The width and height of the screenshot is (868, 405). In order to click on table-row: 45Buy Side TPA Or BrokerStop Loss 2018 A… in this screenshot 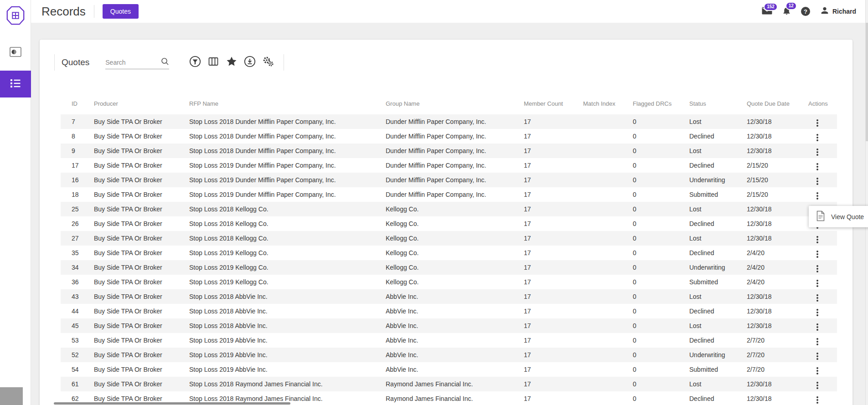, I will do `click(449, 326)`.